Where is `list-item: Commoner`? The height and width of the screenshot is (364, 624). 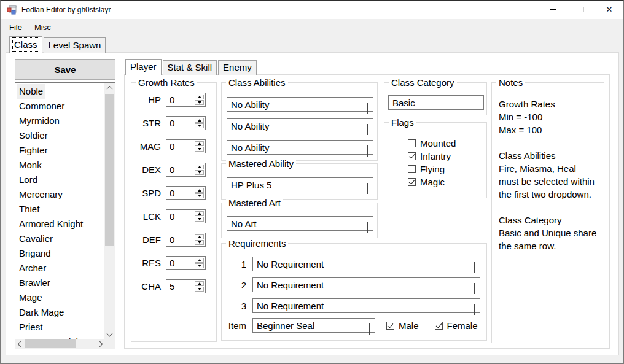
list-item: Commoner is located at coordinates (60, 106).